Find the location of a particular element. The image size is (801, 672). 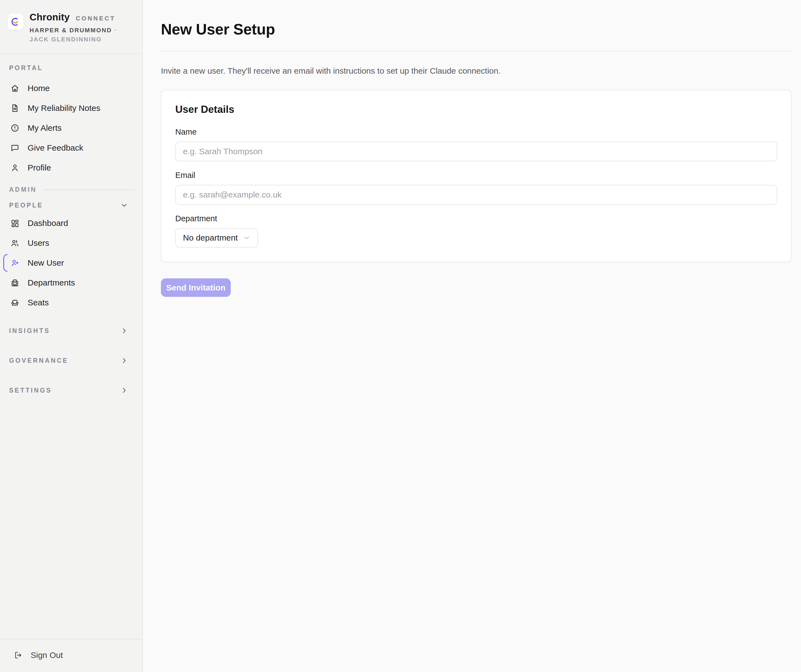

org-name: HARPER & DRUMMOND is located at coordinates (71, 30).